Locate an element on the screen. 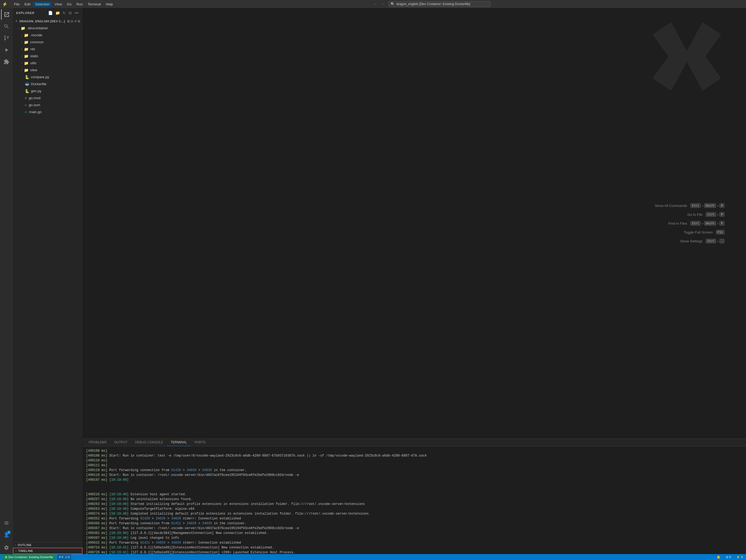 Image resolution: width=746 pixels, height=560 pixels. menu-file: File is located at coordinates (17, 4).